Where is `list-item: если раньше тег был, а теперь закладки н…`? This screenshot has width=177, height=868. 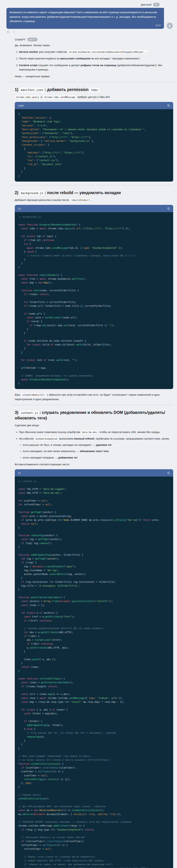 list-item: если раньше тег был, а теперь закладки н… is located at coordinates (98, 445).